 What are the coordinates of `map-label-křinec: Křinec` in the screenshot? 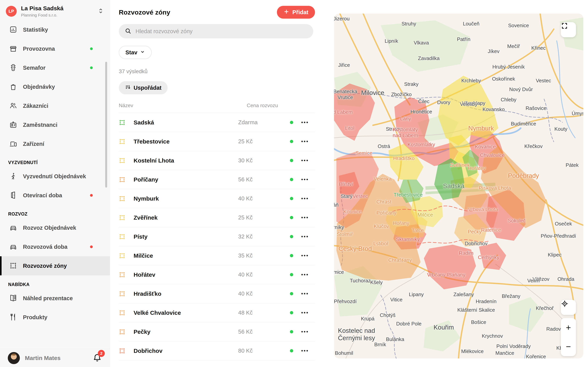 It's located at (538, 48).